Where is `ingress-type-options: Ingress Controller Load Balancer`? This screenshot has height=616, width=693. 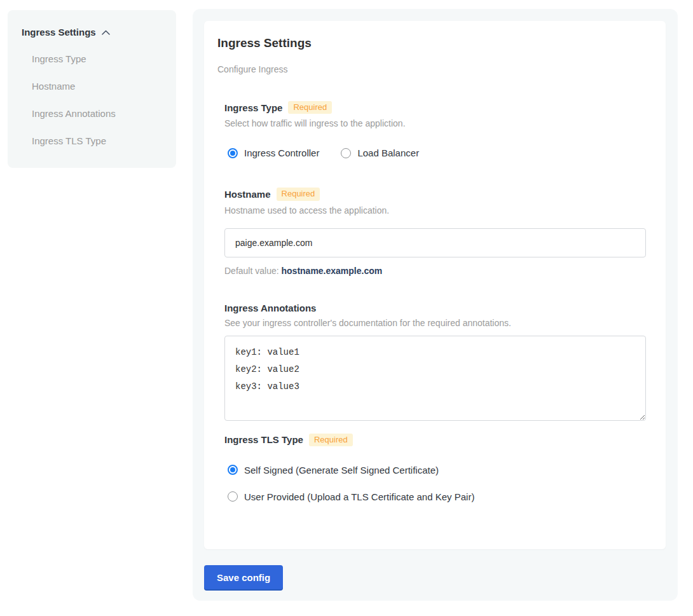 ingress-type-options: Ingress Controller Load Balancer is located at coordinates (435, 153).